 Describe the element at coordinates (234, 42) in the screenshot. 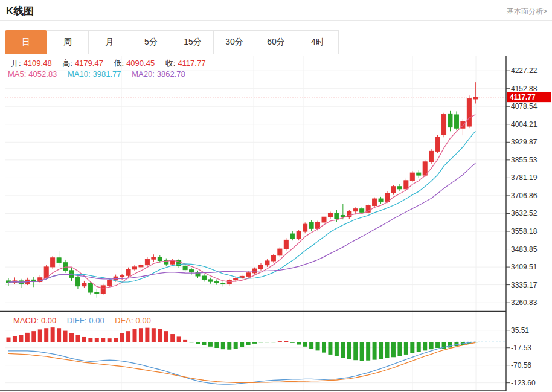

I see `tab-30min: 30分` at that location.